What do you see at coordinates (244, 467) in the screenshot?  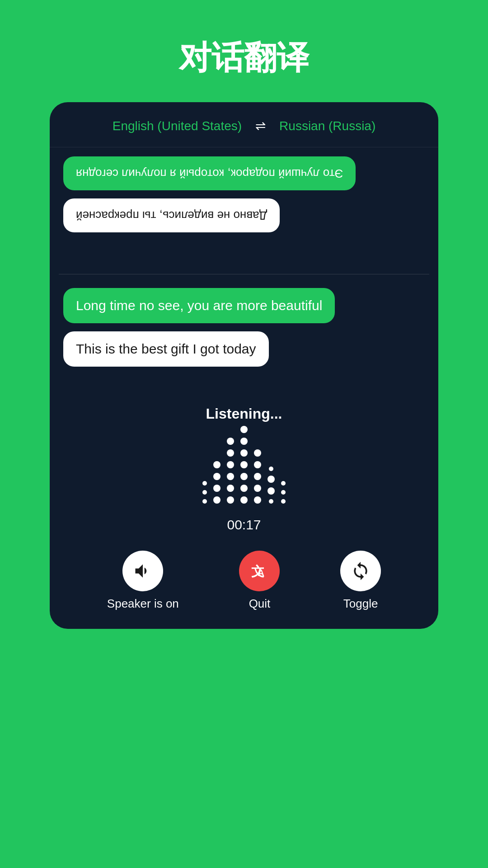 I see `waveform` at bounding box center [244, 467].